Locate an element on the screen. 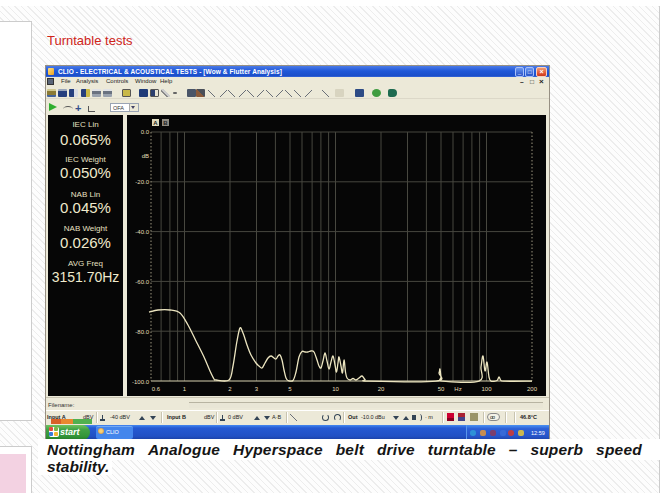  svg-text: 0.6 is located at coordinates (156, 389).